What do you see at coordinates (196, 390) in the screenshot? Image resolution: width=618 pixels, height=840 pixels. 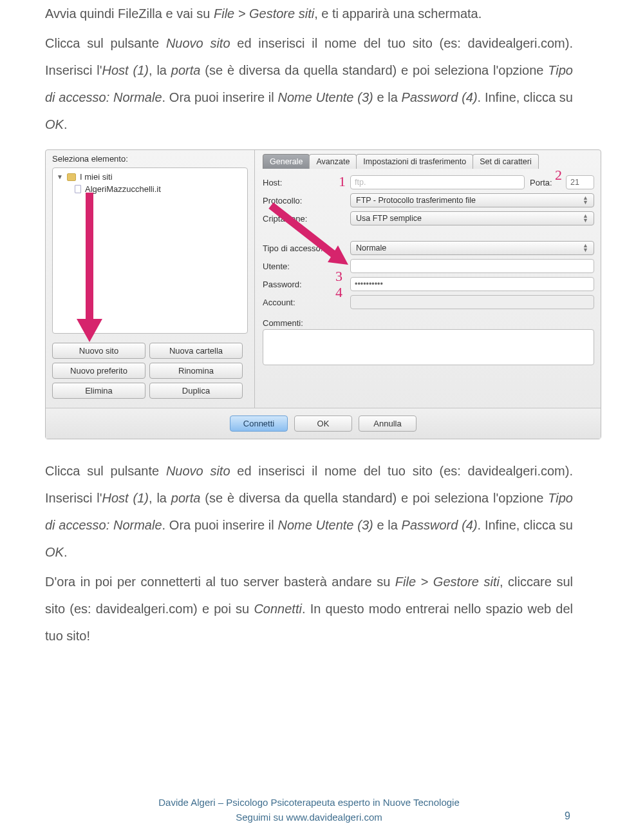 I see `duplica-button: Duplica` at bounding box center [196, 390].